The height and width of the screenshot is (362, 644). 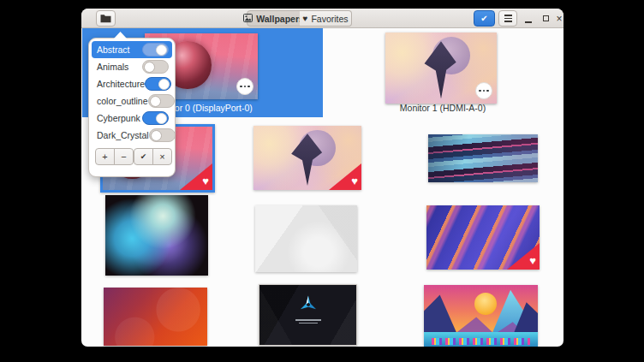 What do you see at coordinates (274, 19) in the screenshot?
I see `tab-wallpapers: Wallpapers` at bounding box center [274, 19].